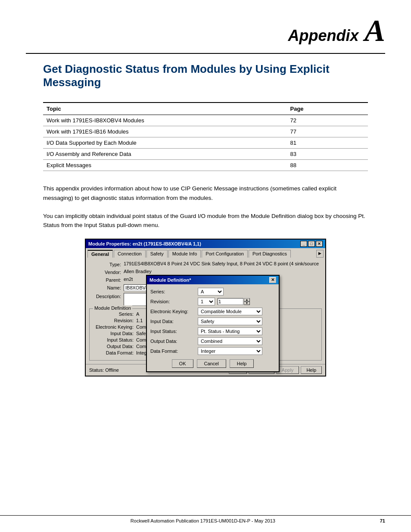 This screenshot has height=532, width=411. What do you see at coordinates (115, 314) in the screenshot?
I see `md-series-label: Series:` at bounding box center [115, 314].